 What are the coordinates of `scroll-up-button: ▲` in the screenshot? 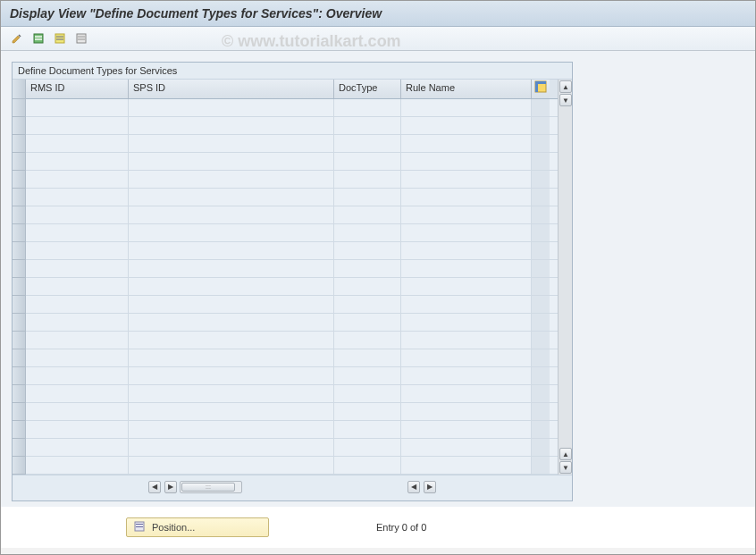 It's located at (566, 454).